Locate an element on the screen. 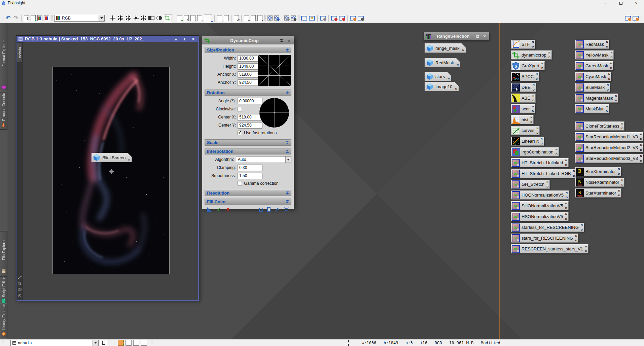  process-icon-chip-abe: ABE N D is located at coordinates (523, 98).